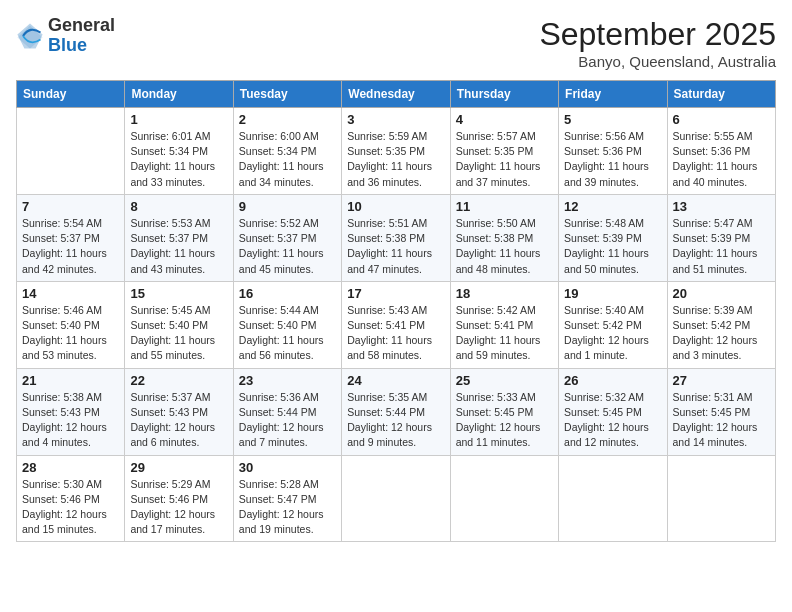  What do you see at coordinates (66, 36) in the screenshot?
I see `logo: General Blue` at bounding box center [66, 36].